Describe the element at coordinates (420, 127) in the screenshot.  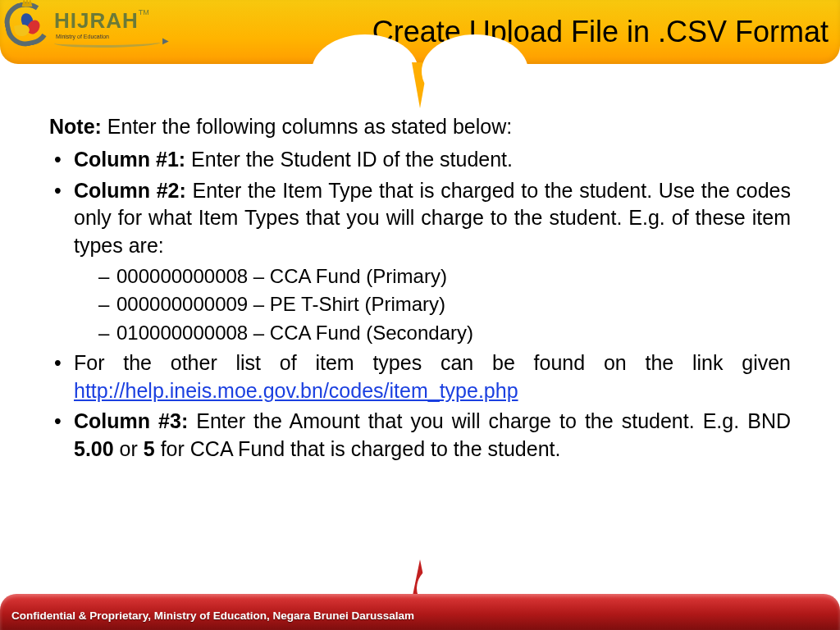
I see `note-line: Note: Enter the following columns as sta…` at that location.